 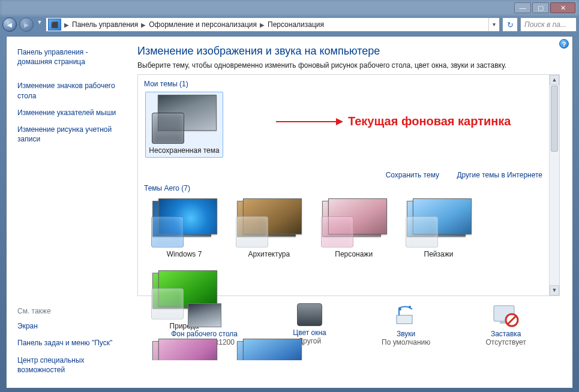 What do you see at coordinates (355, 52) in the screenshot?
I see `page-title: Изменение изображения и звука на компьют…` at bounding box center [355, 52].